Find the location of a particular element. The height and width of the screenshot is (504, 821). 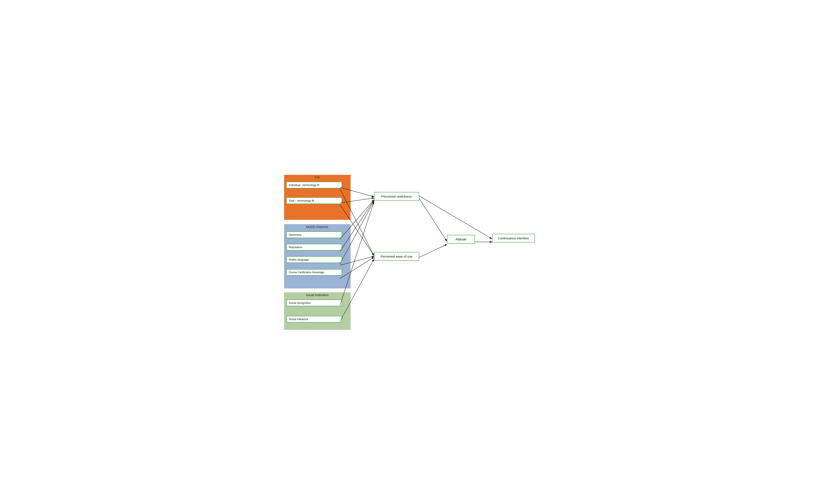

group-ttf: TTF Individual –technology fit Task – te… is located at coordinates (317, 197).